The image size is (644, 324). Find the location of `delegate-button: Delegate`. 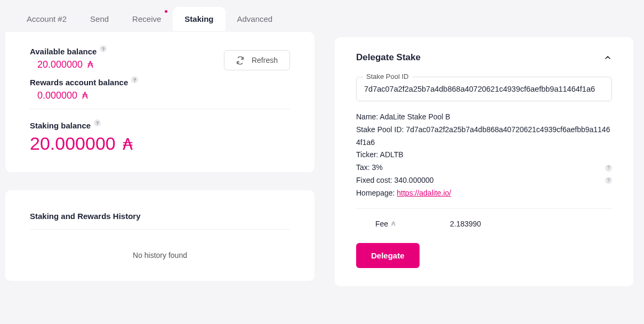

delegate-button: Delegate is located at coordinates (388, 256).